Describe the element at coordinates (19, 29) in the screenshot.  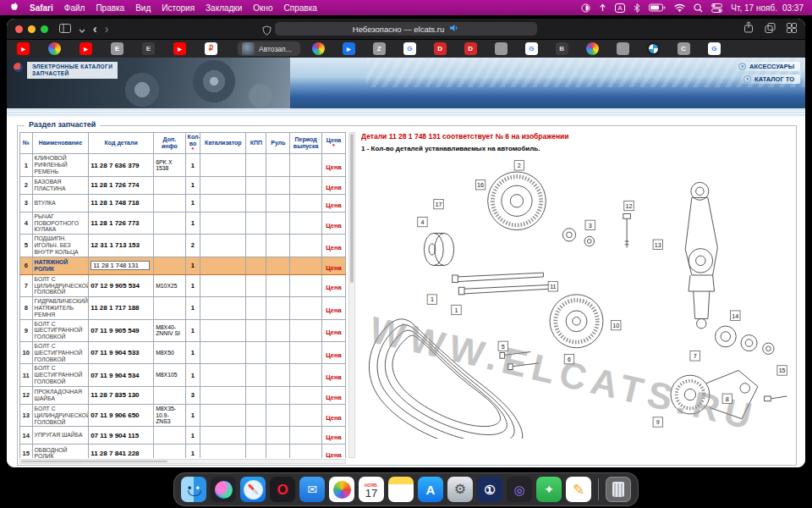
I see `close-window-button` at that location.